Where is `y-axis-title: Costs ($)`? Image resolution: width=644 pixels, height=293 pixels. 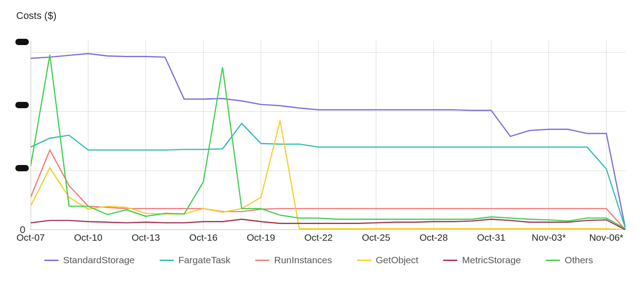
y-axis-title: Costs ($) is located at coordinates (36, 16).